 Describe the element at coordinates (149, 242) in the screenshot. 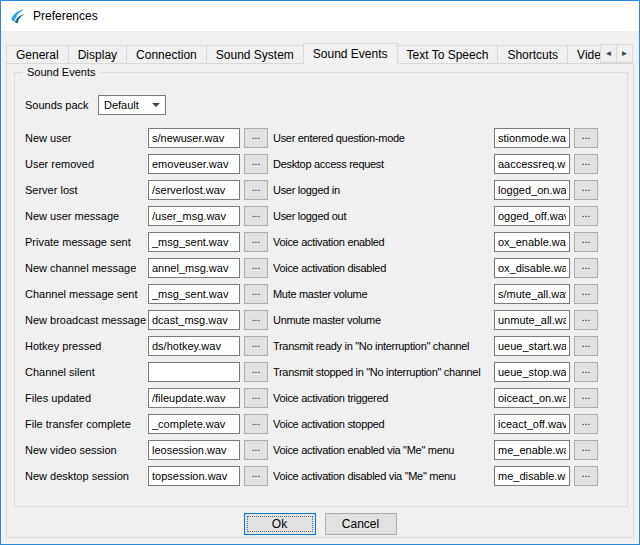

I see `sound-event-row: Private message sent ...` at that location.